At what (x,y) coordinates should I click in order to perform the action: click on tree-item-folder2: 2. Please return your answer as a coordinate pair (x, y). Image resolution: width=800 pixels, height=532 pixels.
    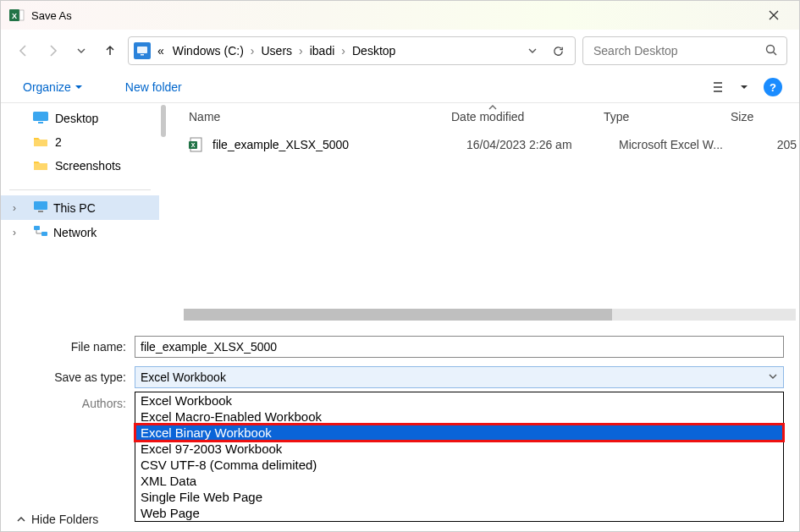
    Looking at the image, I should click on (80, 142).